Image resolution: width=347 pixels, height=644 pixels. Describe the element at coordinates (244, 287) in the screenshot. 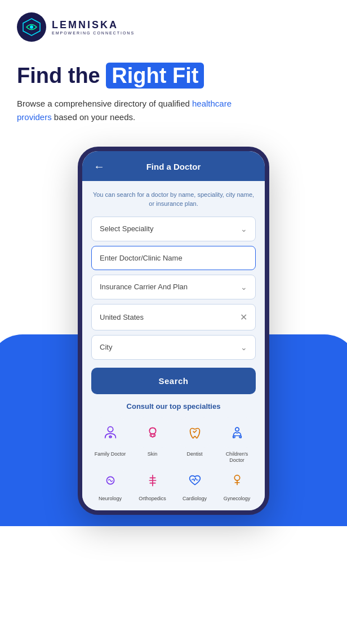

I see `chevron-down-icon-insurance: ⌄` at that location.